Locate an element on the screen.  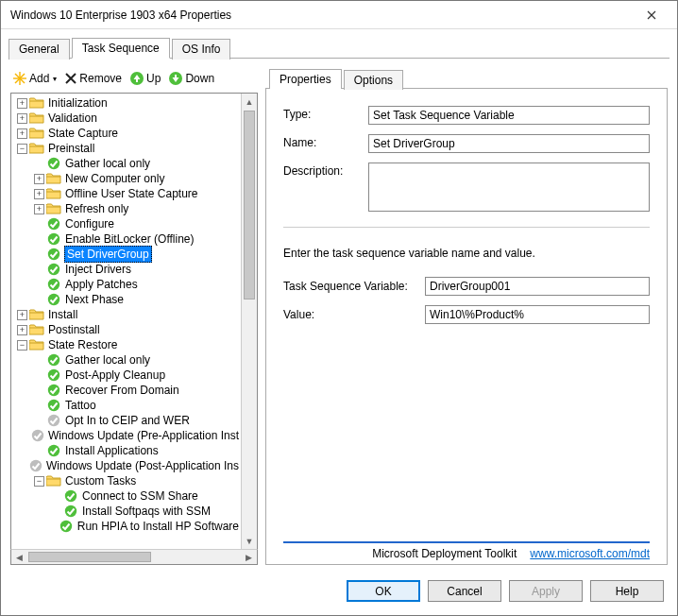
tree-node: +Install is located at coordinates (127, 315).